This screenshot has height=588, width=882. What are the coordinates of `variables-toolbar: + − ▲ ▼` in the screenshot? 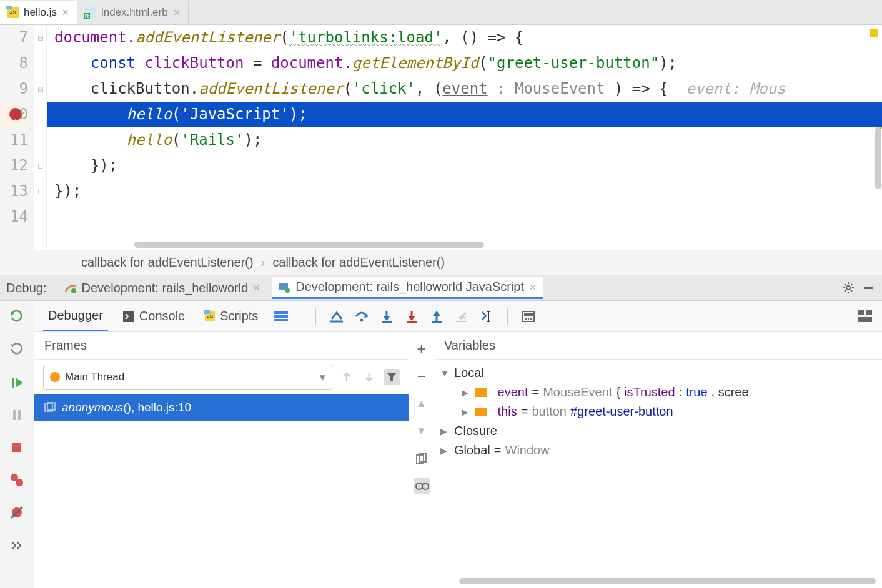 It's located at (422, 460).